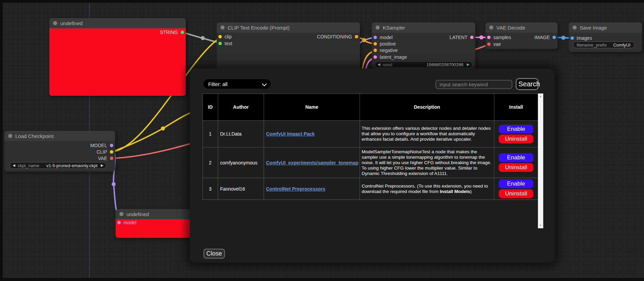  Describe the element at coordinates (424, 46) in the screenshot. I see `node-ksampler: KSampler model positive negative latent_…` at that location.